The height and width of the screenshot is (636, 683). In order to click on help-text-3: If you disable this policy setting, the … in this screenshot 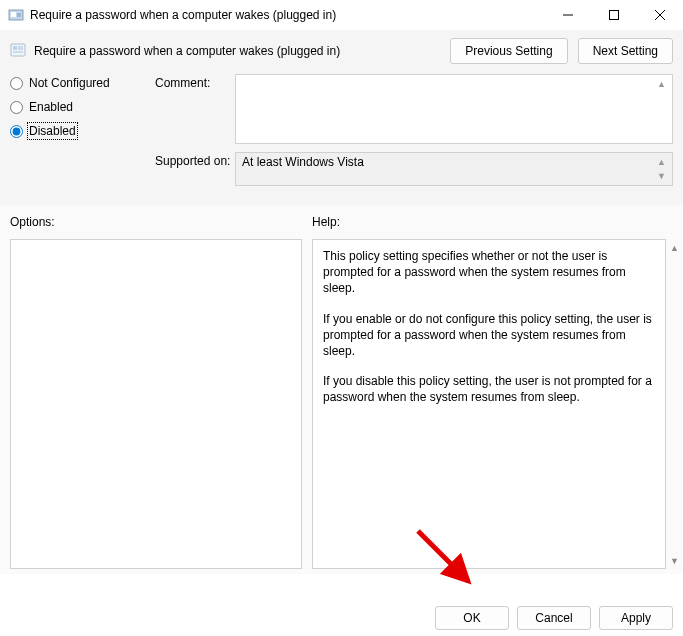, I will do `click(489, 389)`.